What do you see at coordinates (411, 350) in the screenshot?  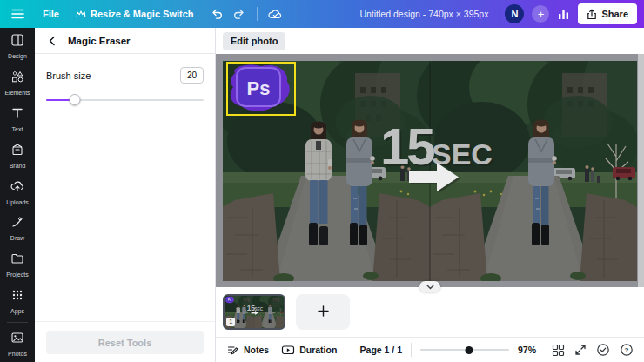 I see `statusbar-divider` at bounding box center [411, 350].